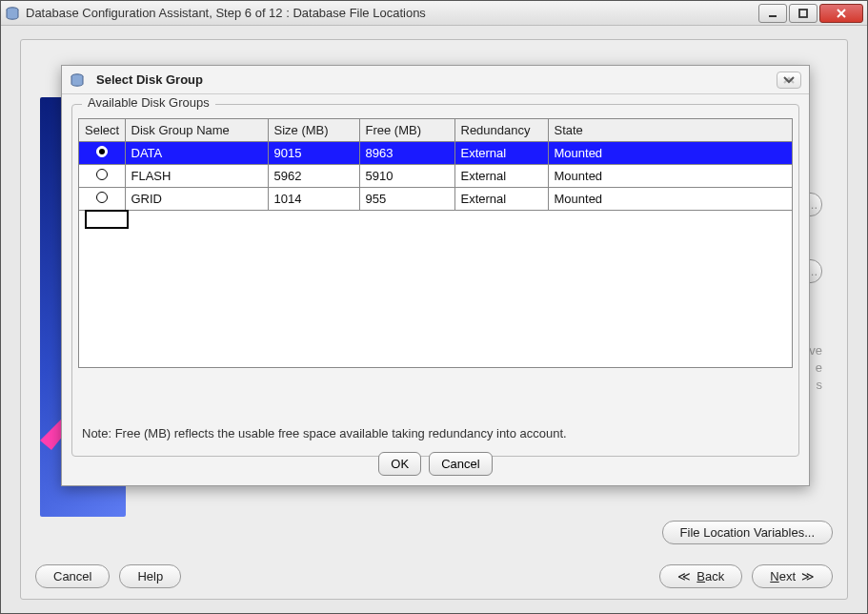  What do you see at coordinates (435, 199) in the screenshot?
I see `table-row: GRID1014955ExternalMounted` at bounding box center [435, 199].